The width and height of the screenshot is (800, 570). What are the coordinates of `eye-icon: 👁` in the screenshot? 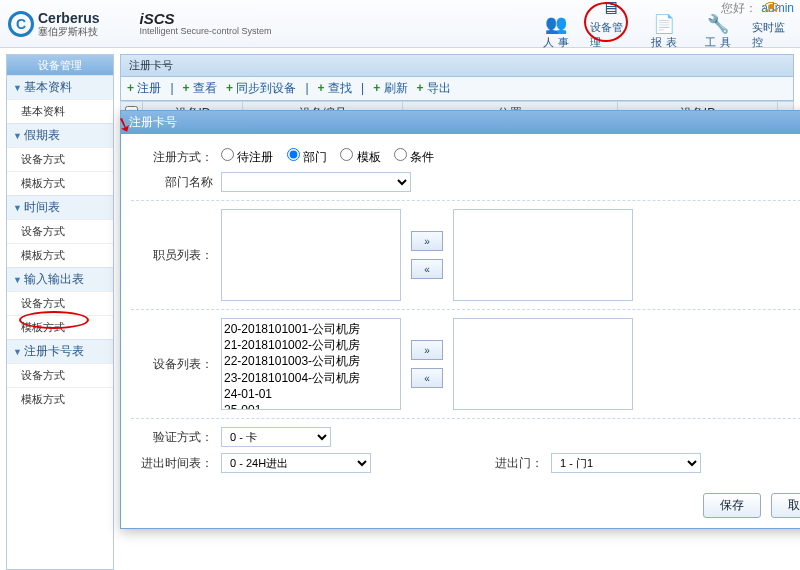 It's located at (772, 10).